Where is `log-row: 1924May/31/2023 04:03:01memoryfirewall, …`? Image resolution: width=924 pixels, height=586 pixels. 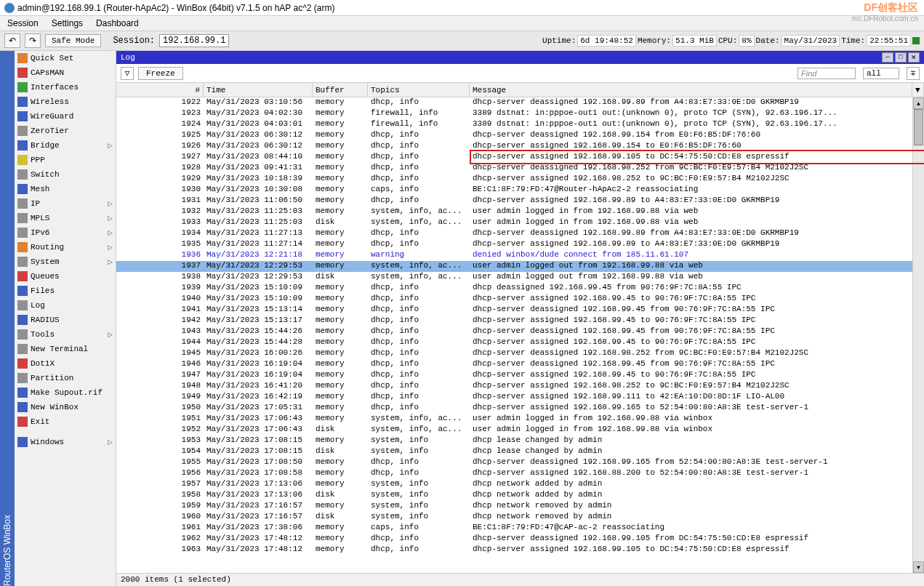 log-row: 1924May/31/2023 04:03:01memoryfirewall, … is located at coordinates (521, 125).